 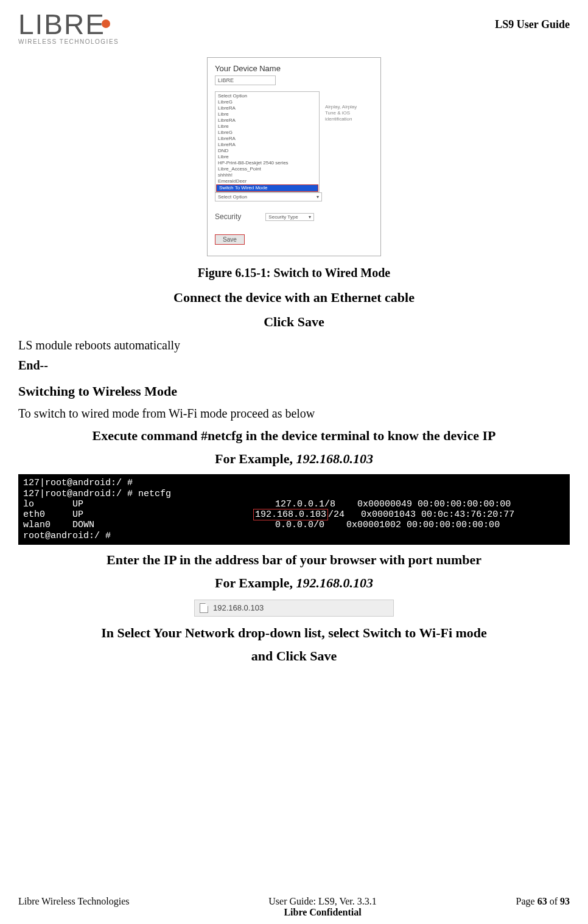 What do you see at coordinates (294, 656) in the screenshot?
I see `and-click-save: and Click Save` at bounding box center [294, 656].